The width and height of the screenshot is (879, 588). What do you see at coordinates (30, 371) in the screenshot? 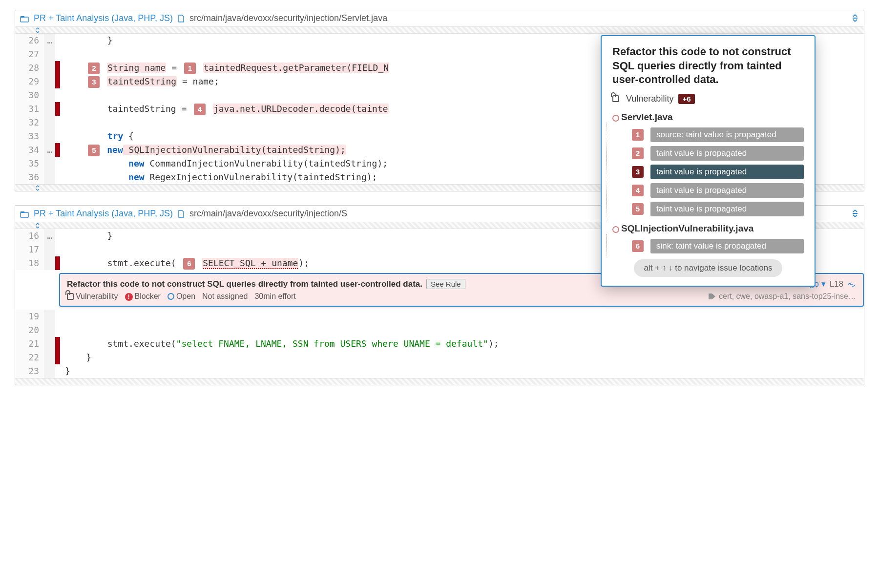
I see `line-number: 23` at bounding box center [30, 371].